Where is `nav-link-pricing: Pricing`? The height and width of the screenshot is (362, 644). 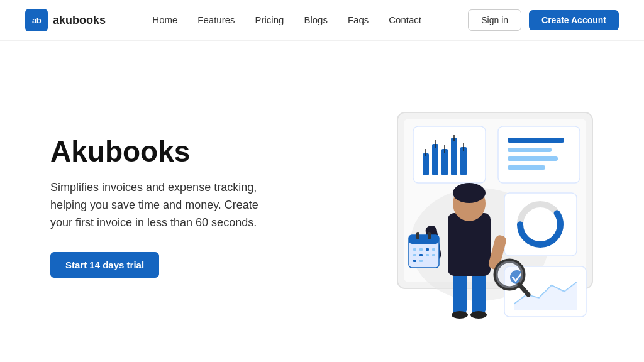
nav-link-pricing: Pricing is located at coordinates (270, 20).